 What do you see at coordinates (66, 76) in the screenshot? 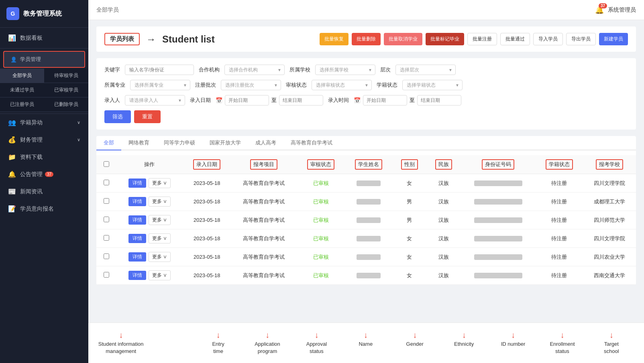
I see `submenu-pending-review: 待审核学员` at bounding box center [66, 76].